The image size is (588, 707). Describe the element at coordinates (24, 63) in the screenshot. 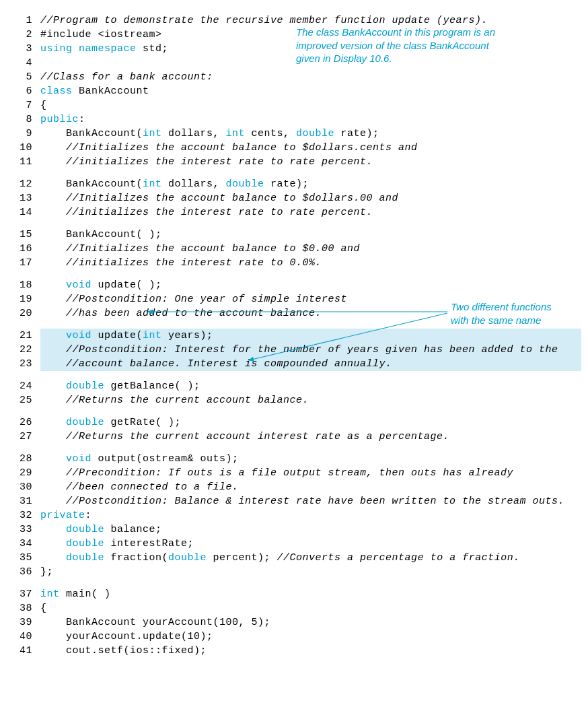

I see `line-number: 4` at that location.